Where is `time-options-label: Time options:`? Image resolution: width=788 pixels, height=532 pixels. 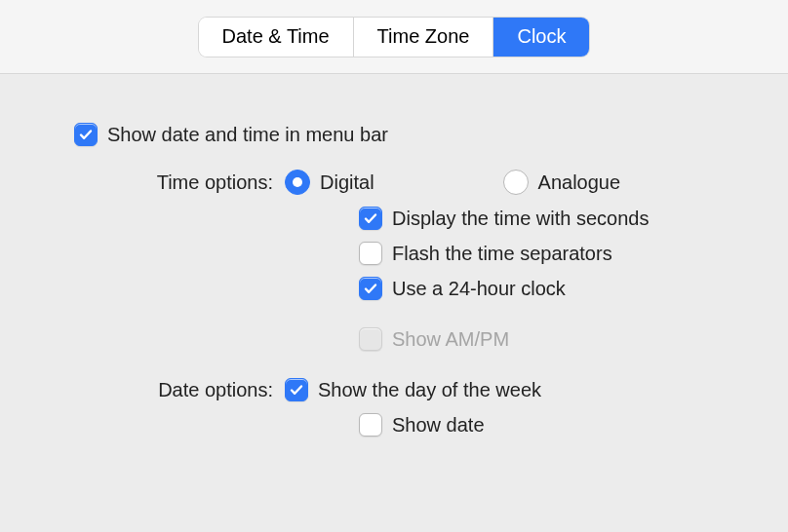 time-options-label: Time options: is located at coordinates (215, 182).